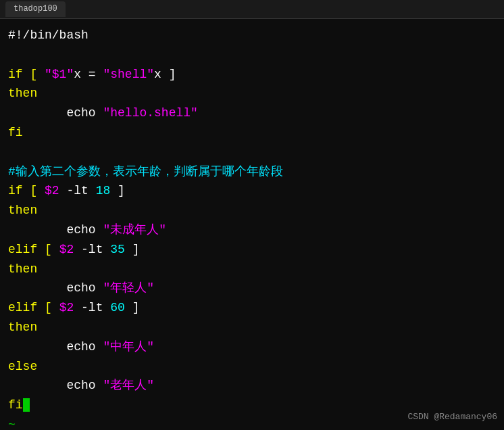 This screenshot has width=504, height=430. I want to click on watermark: CSDN @Redamancy06, so click(453, 418).